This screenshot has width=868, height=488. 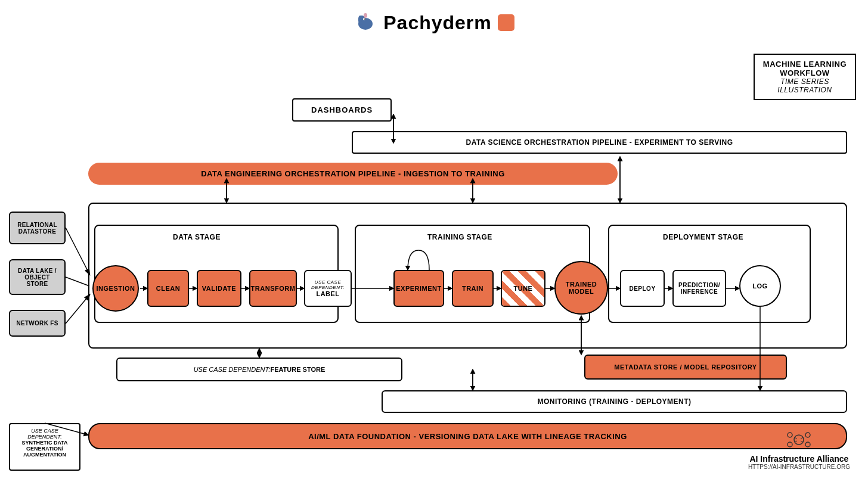 What do you see at coordinates (297, 369) in the screenshot?
I see `feature-store-label: FEATURE STORE` at bounding box center [297, 369].